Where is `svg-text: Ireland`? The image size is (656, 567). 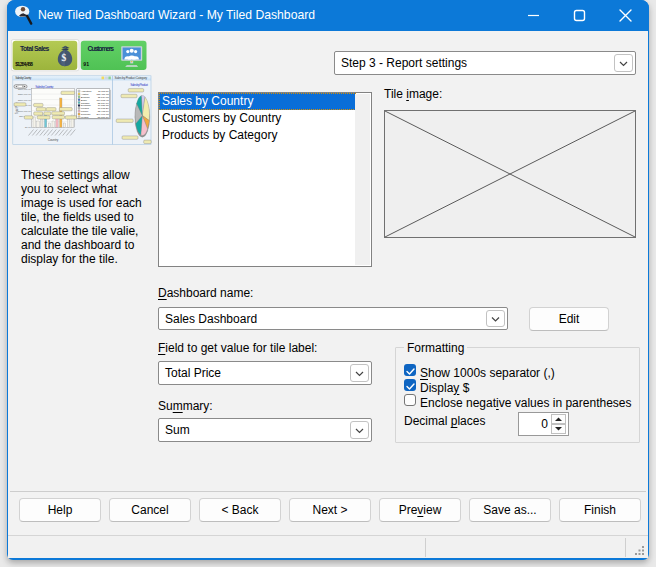 svg-text: Ireland is located at coordinates (85, 118).